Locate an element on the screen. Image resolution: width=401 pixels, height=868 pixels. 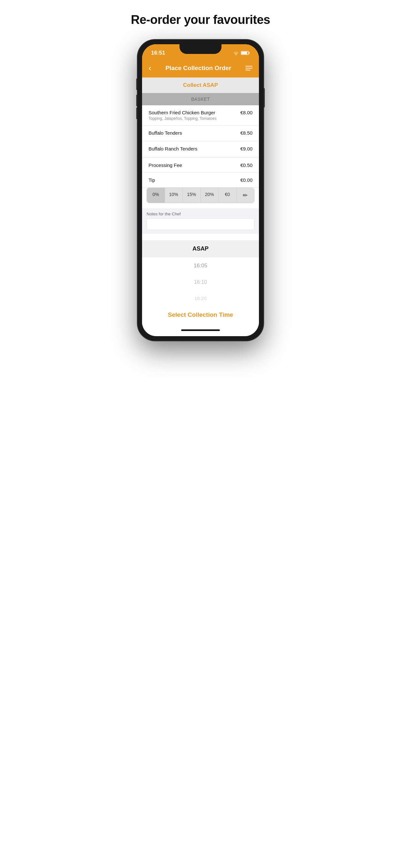
phone-screen: 16:51 ‹ Place Collection Order is located at coordinates (201, 190).